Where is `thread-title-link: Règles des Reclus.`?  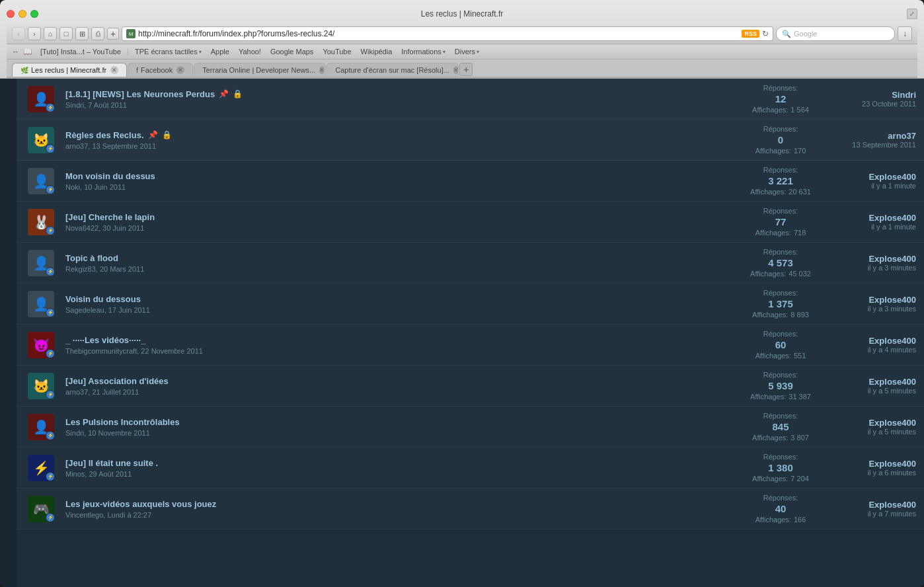
thread-title-link: Règles des Reclus. is located at coordinates (104, 135).